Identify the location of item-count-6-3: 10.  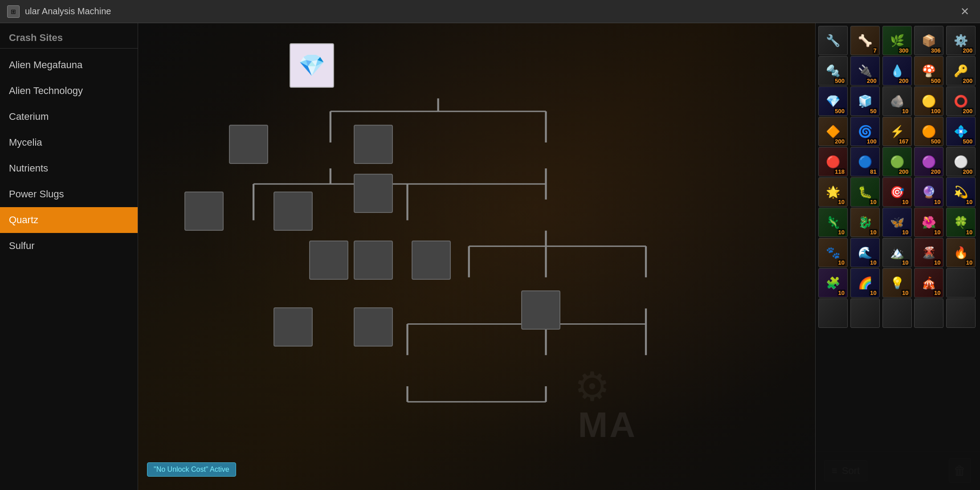
(937, 233).